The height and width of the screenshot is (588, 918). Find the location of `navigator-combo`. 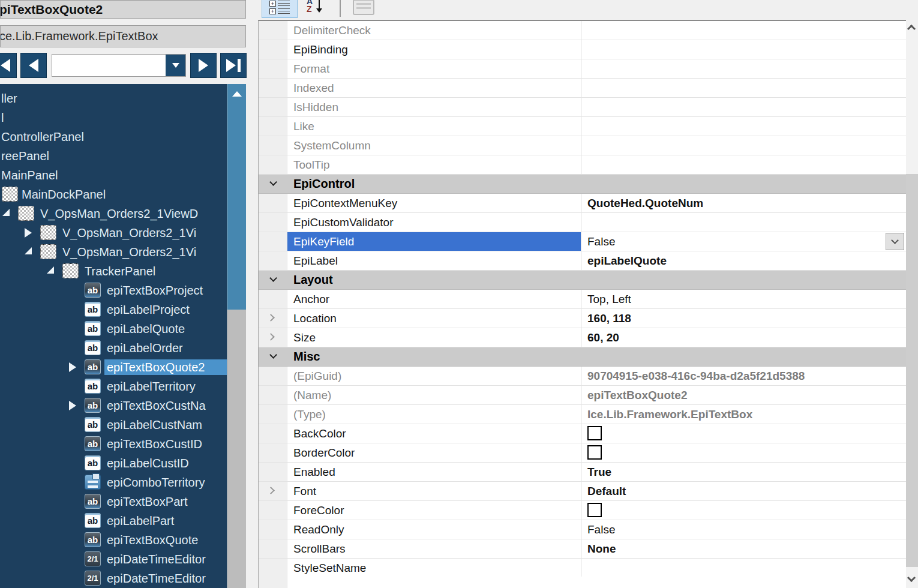

navigator-combo is located at coordinates (119, 65).